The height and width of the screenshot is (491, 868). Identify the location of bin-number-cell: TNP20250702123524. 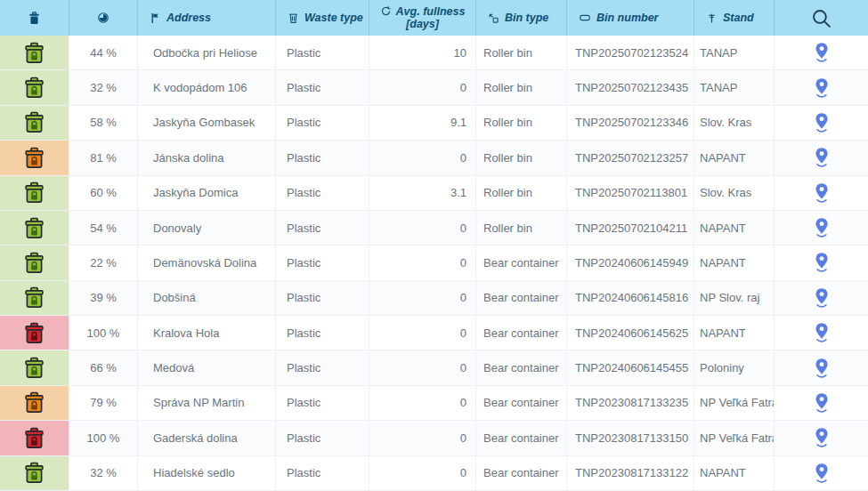
(630, 53).